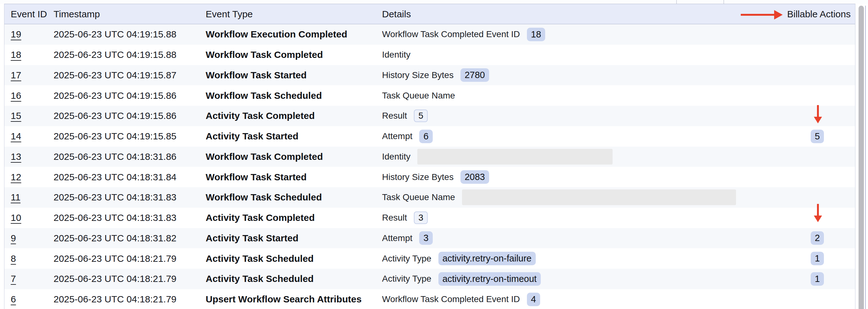  Describe the element at coordinates (817, 238) in the screenshot. I see `billable-actions-cell: 2` at that location.